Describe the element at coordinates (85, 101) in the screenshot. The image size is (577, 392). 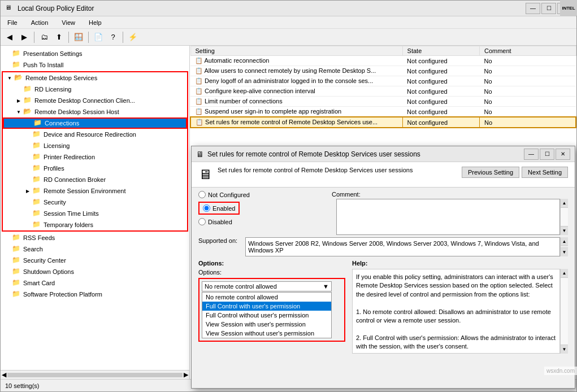
I see `tree-item-label: Remote Desktop Connection Clien...` at that location.